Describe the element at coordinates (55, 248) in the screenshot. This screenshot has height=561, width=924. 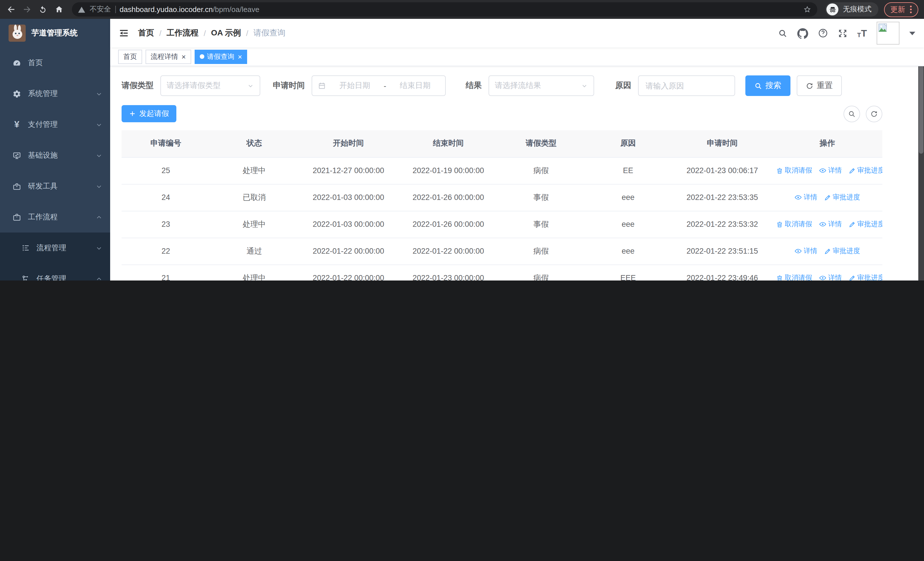
I see `sidebar-item-process-mgmt: 流程管理` at that location.